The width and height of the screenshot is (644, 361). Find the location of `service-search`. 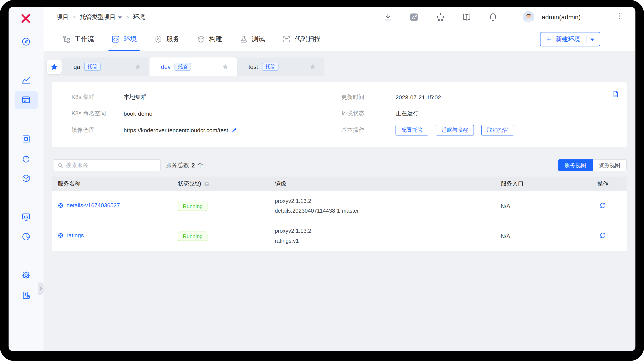

service-search is located at coordinates (107, 165).